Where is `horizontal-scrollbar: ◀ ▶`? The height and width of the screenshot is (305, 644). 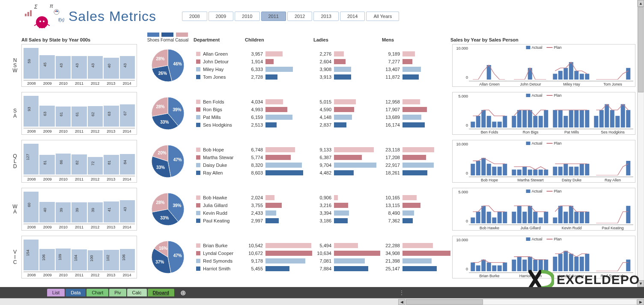 horizontal-scrollbar: ◀ ▶ is located at coordinates (322, 302).